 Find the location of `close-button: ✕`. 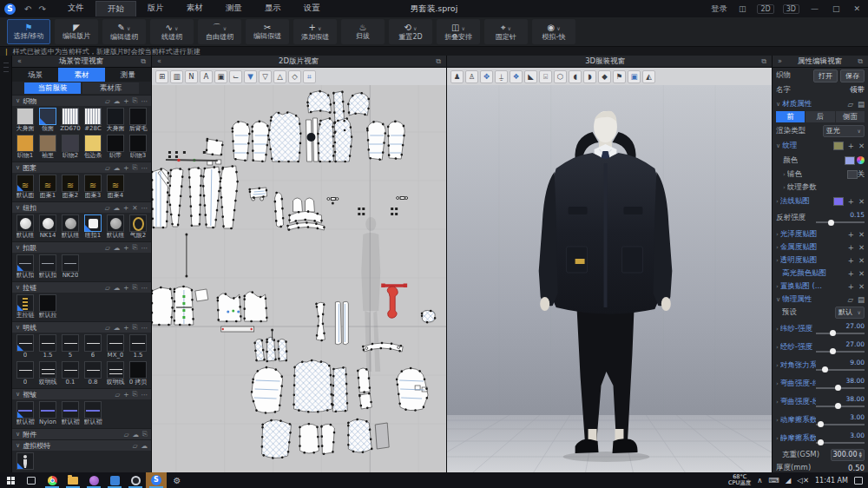

close-button: ✕ is located at coordinates (857, 9).